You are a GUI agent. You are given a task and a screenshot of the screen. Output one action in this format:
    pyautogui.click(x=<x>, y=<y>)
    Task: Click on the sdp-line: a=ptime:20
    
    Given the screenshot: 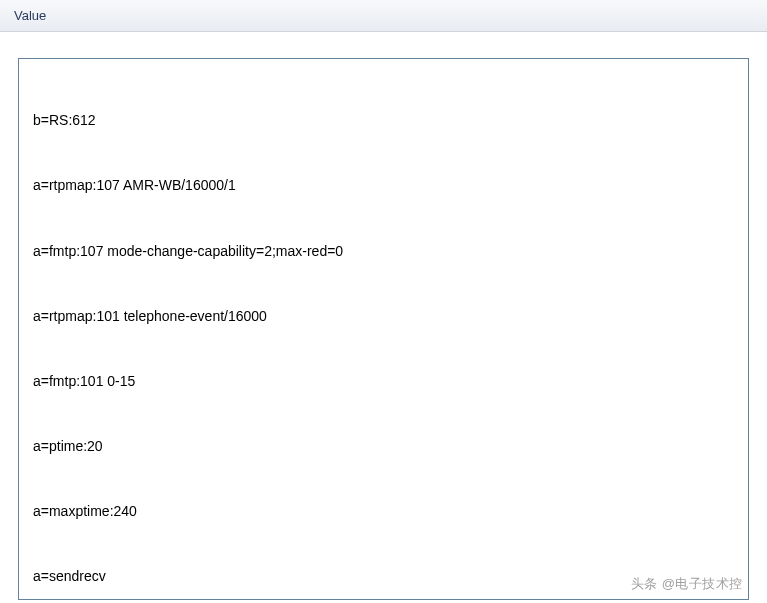 What is the action you would take?
    pyautogui.click(x=384, y=447)
    